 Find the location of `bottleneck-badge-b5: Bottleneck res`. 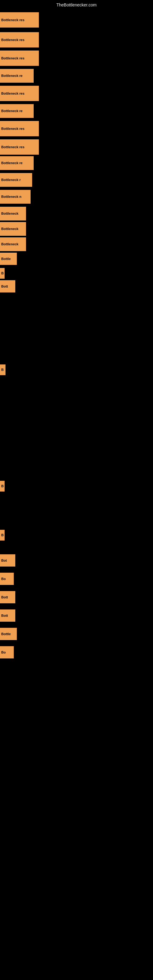

bottleneck-badge-b5: Bottleneck res is located at coordinates (19, 94).